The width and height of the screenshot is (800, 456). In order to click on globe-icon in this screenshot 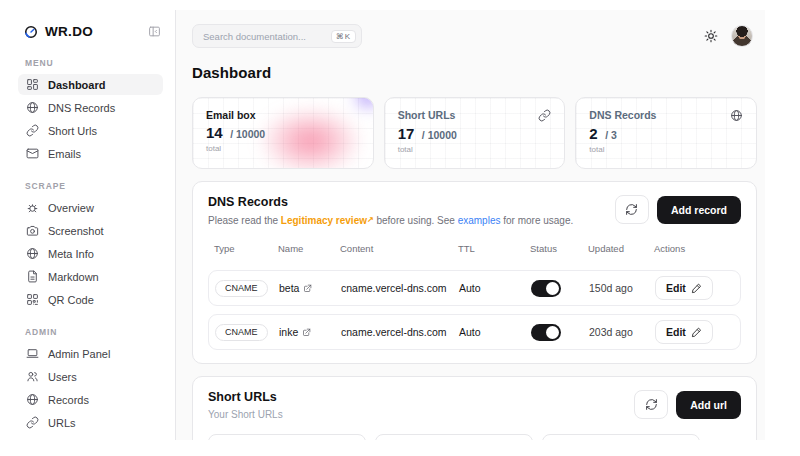, I will do `click(32, 254)`.